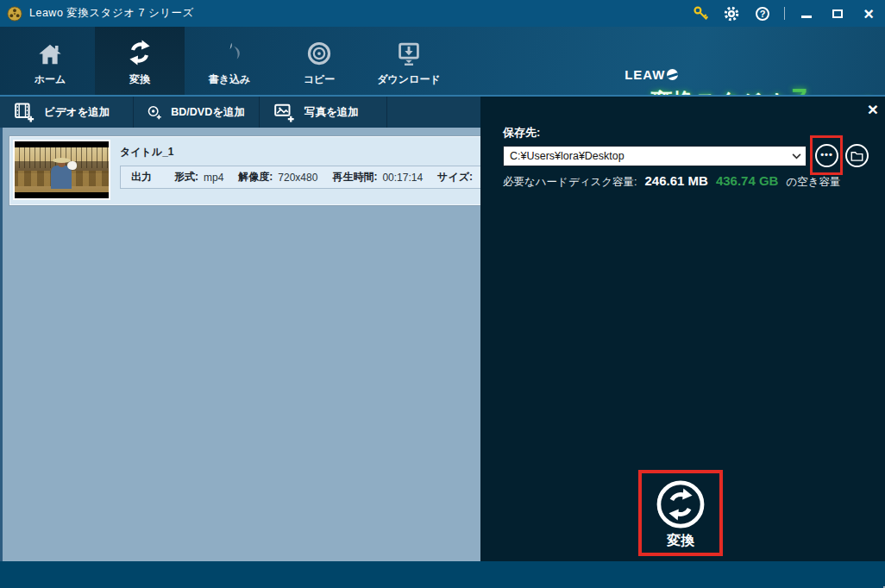  I want to click on size-label: サイズ:, so click(455, 178).